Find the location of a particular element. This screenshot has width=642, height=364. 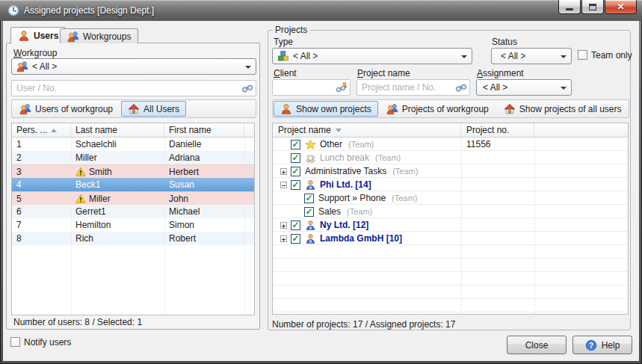

users-table-header: Pers. ... Last name First name is located at coordinates (133, 130).